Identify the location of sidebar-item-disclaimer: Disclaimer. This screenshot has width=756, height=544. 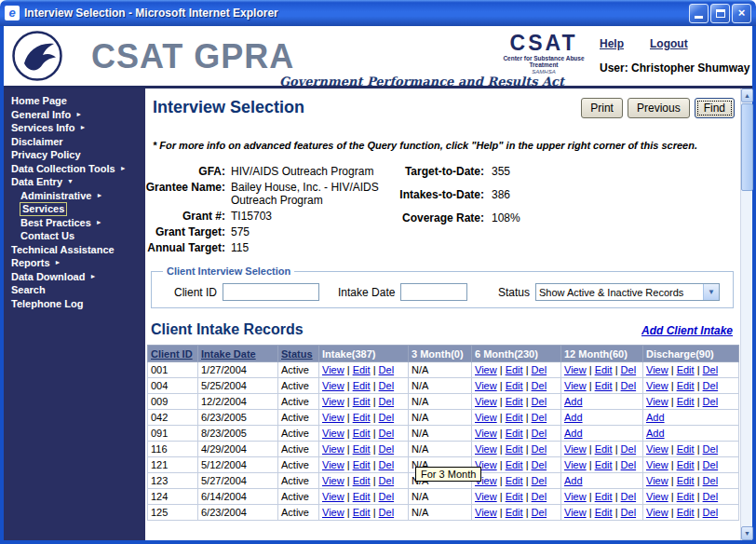
(74, 142).